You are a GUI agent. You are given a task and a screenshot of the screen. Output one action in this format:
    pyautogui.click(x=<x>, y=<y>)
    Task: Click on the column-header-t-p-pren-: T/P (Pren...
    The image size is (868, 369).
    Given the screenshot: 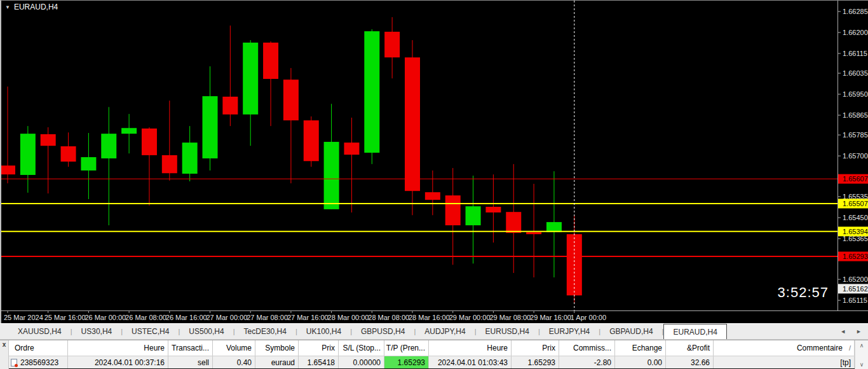 What is the action you would take?
    pyautogui.click(x=407, y=348)
    